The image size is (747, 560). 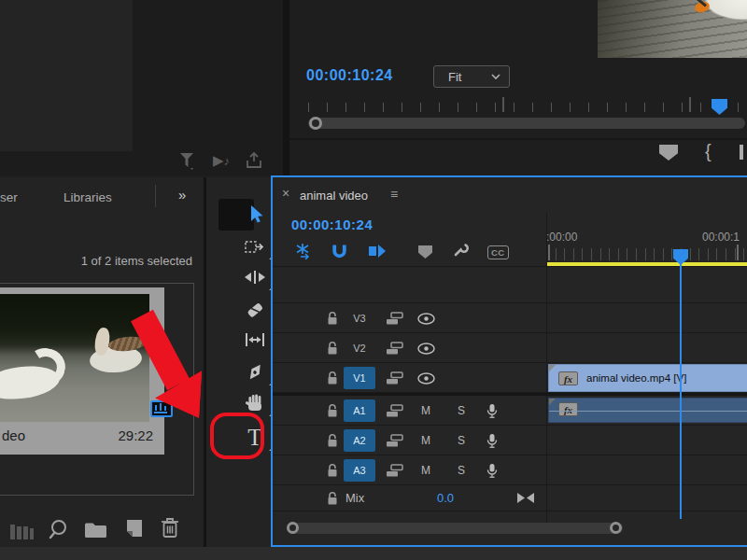 What do you see at coordinates (359, 441) in the screenshot?
I see `track-badge: A2` at bounding box center [359, 441].